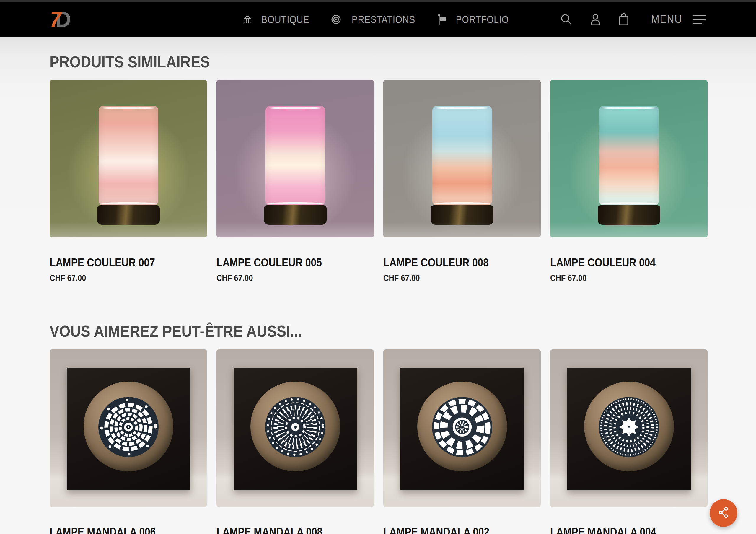 The image size is (756, 534). What do you see at coordinates (248, 20) in the screenshot?
I see `basket-icon` at bounding box center [248, 20].